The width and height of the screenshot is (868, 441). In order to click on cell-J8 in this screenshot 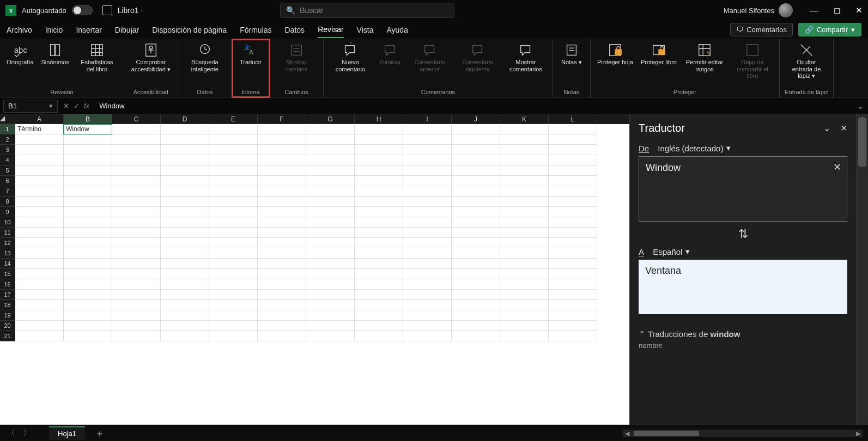, I will do `click(476, 201)`.